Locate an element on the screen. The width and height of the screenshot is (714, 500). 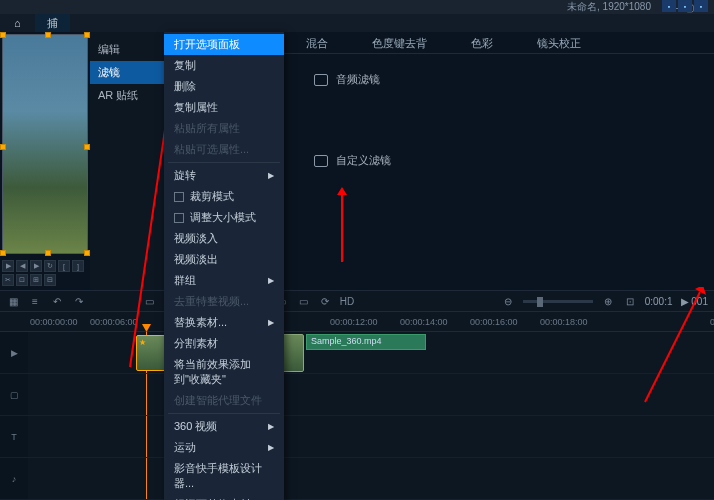
next-button: ▶ is located at coordinates (36, 266).